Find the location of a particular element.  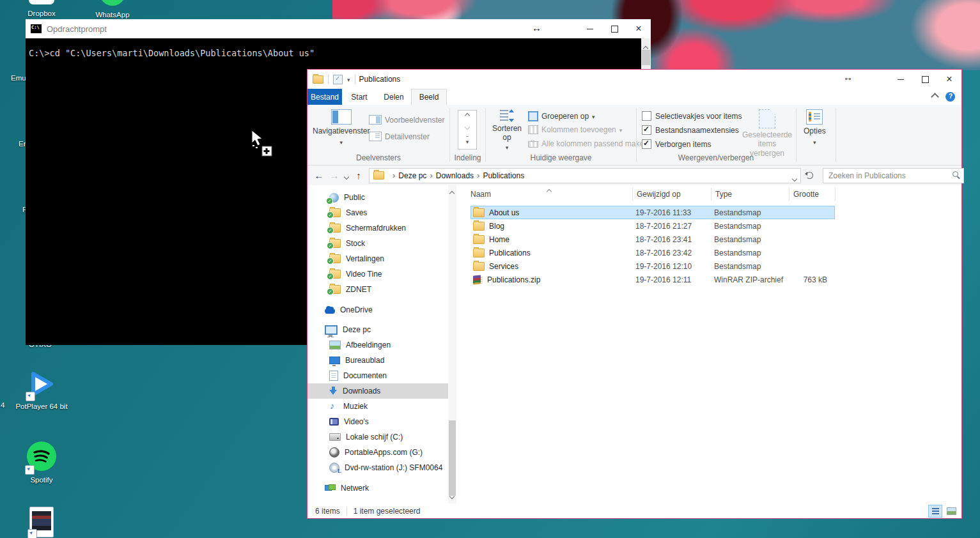

sidebar-item-deze-pc: Deze pc is located at coordinates (378, 330).